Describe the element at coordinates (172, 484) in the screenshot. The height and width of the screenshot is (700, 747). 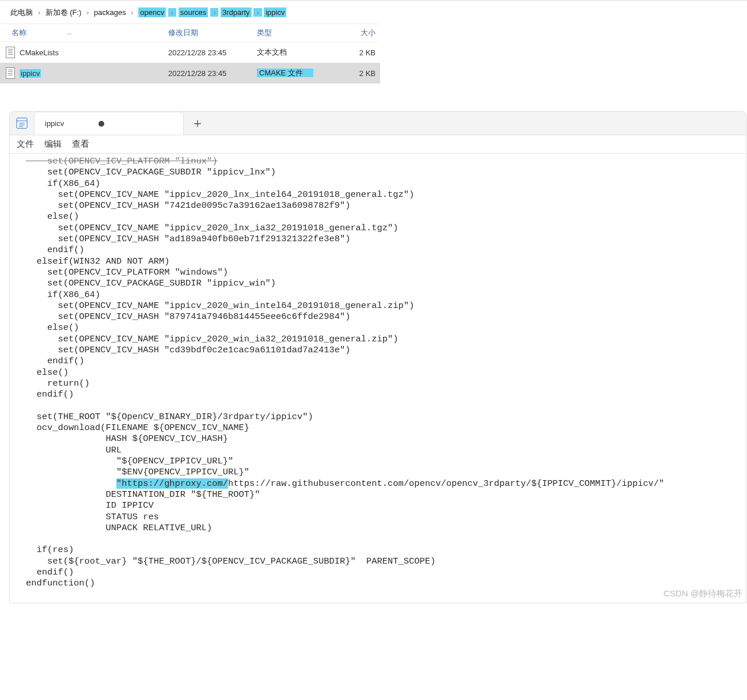
I see `highlighted-url: "https://ghproxy.com/` at that location.